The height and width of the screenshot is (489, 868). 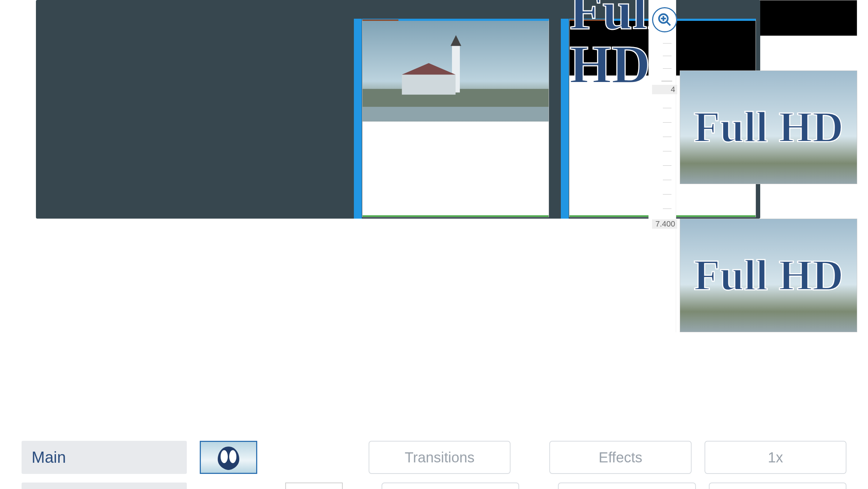 I want to click on zoom-in-icon, so click(x=665, y=20).